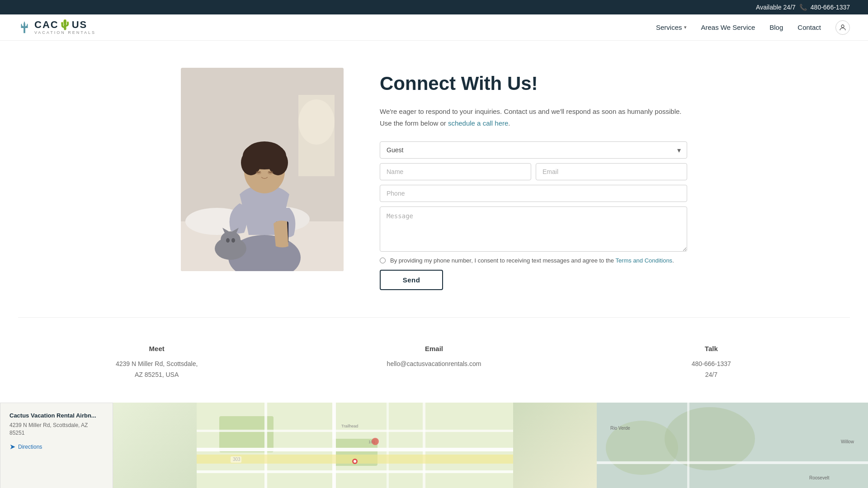 The image size is (868, 488). What do you see at coordinates (620, 428) in the screenshot?
I see `svg-text: Rio Verde` at bounding box center [620, 428].